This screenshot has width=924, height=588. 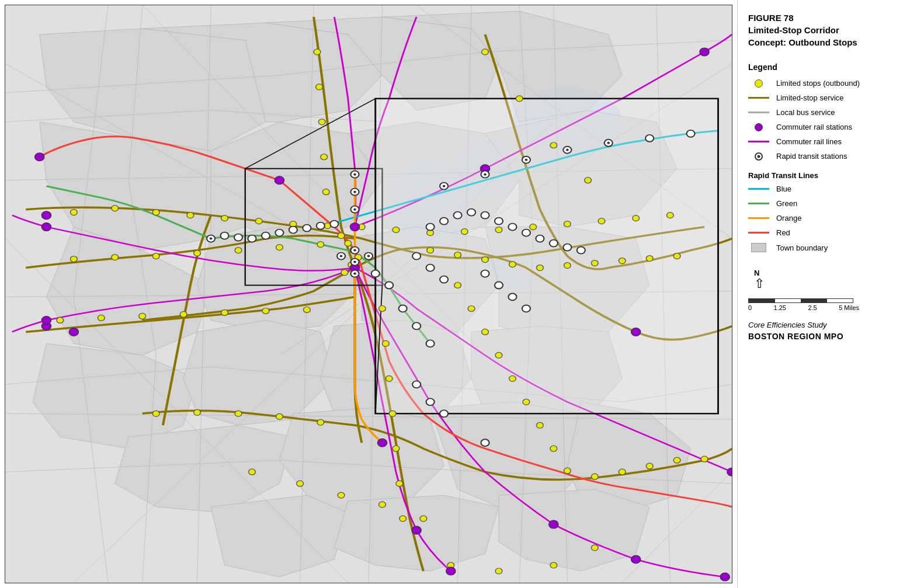 I want to click on blue-line-icon, so click(x=759, y=189).